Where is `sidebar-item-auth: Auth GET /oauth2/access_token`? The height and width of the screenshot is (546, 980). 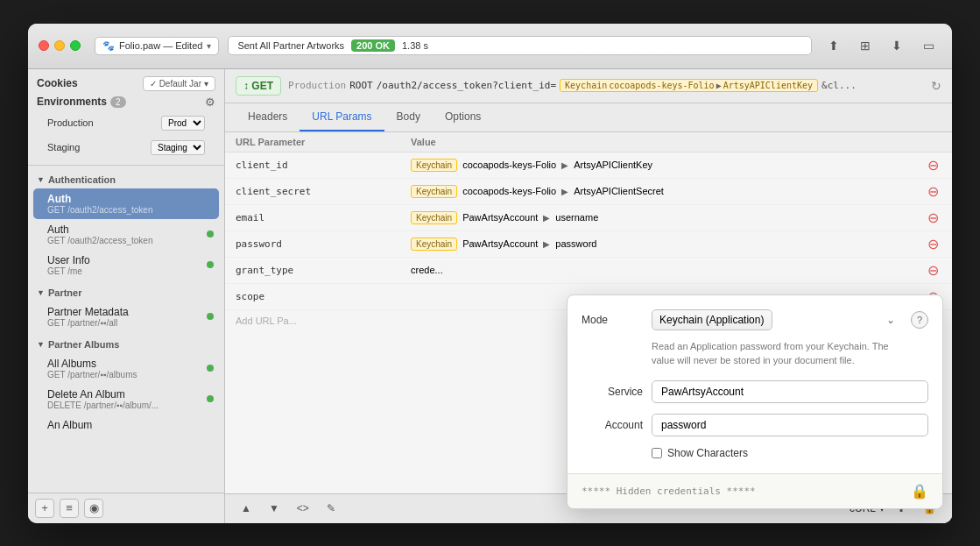
sidebar-item-auth: Auth GET /oauth2/access_token is located at coordinates (126, 235).